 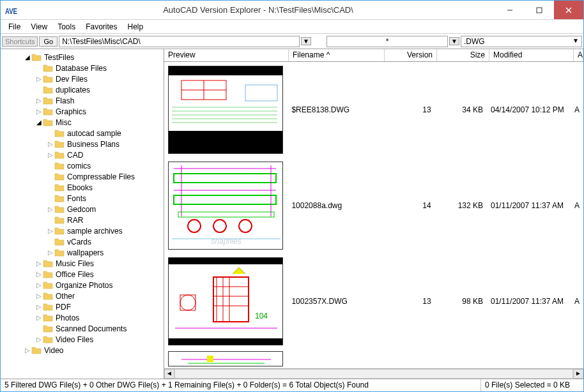 What do you see at coordinates (82, 198) in the screenshot?
I see `tree-item: Fonts` at bounding box center [82, 198].